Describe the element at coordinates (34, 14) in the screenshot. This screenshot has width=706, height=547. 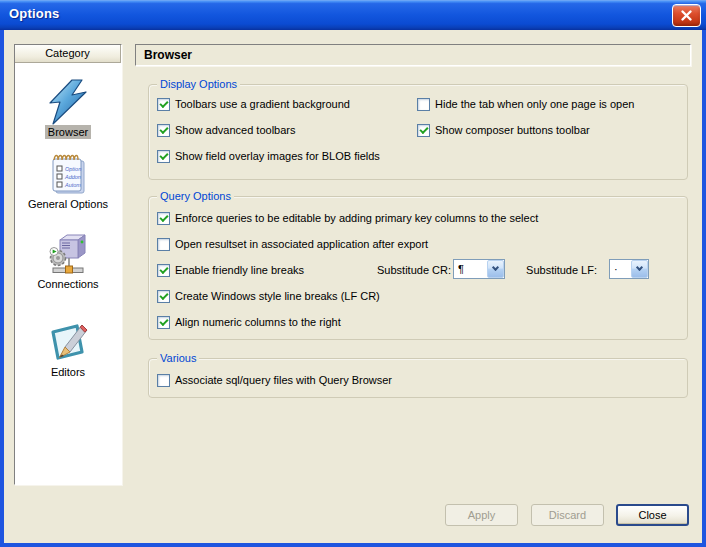
I see `window-title: Options` at that location.